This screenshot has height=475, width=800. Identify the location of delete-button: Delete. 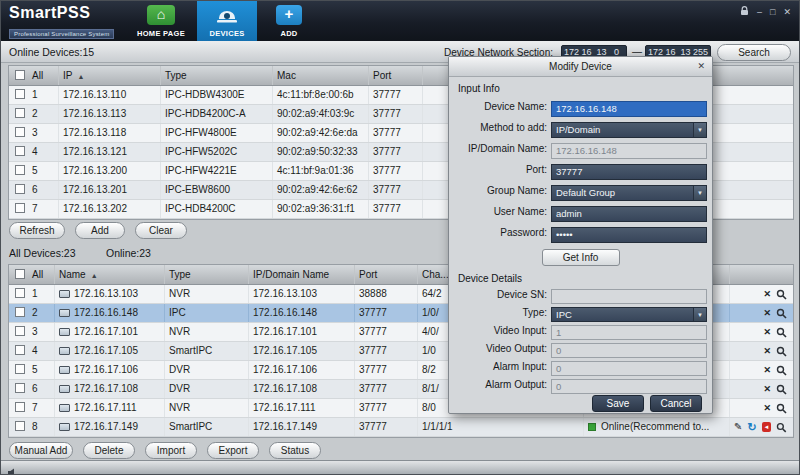
(109, 450).